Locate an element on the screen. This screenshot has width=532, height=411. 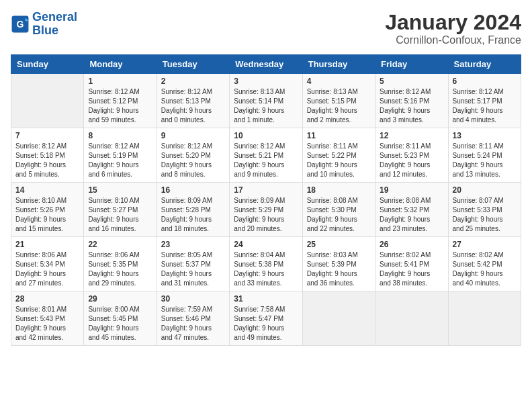
day-number: 16 is located at coordinates (193, 190).